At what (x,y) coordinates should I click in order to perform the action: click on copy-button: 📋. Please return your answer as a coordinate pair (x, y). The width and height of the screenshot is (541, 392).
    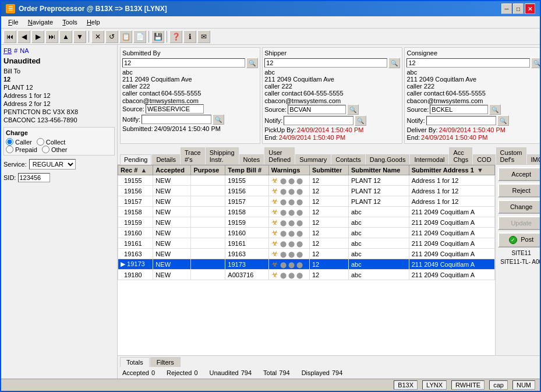
    Looking at the image, I should click on (126, 37).